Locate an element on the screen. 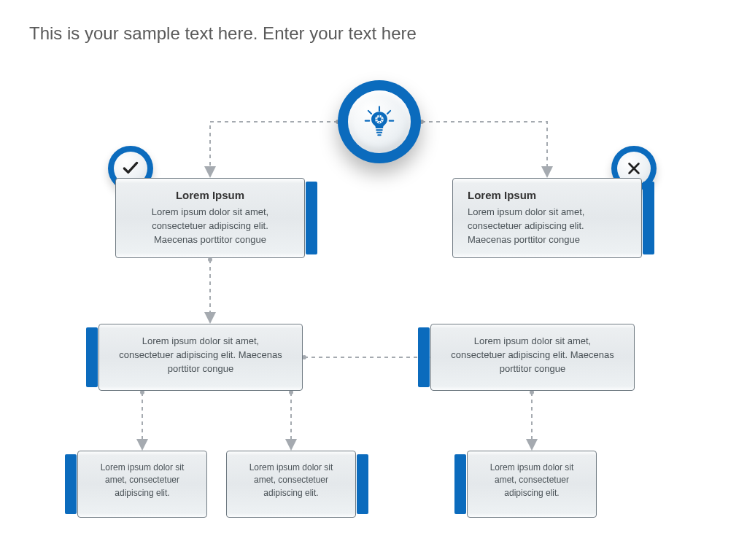 The width and height of the screenshot is (747, 560). no-box: Lorem Ipsum Lorem ipsum dolor sit amet, … is located at coordinates (547, 218).